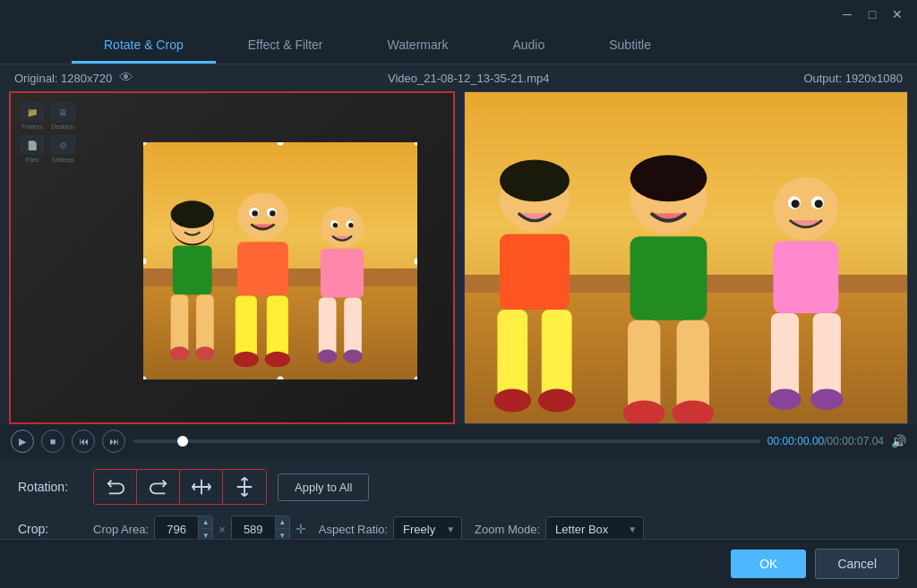 This screenshot has width=917, height=588. What do you see at coordinates (428, 529) in the screenshot?
I see `aspect-ratio-select-wrap: Freely 16:9 4:3 1:1 9:16 ▼` at bounding box center [428, 529].